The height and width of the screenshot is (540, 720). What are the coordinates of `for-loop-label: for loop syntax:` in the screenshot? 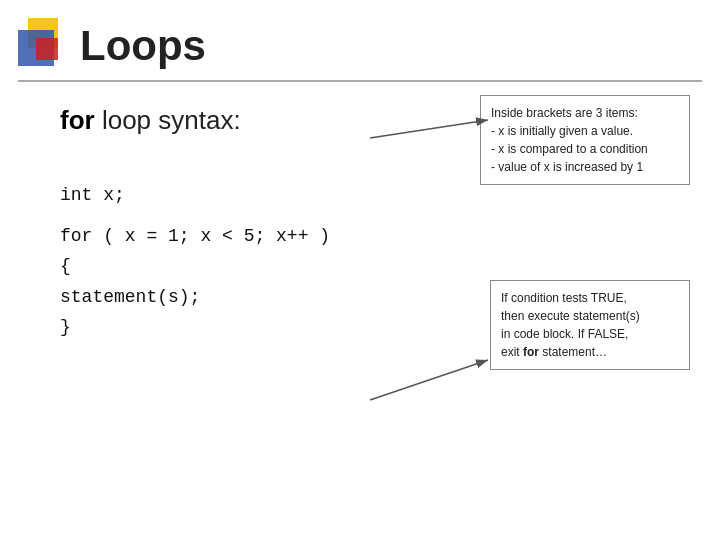 It's located at (150, 120).